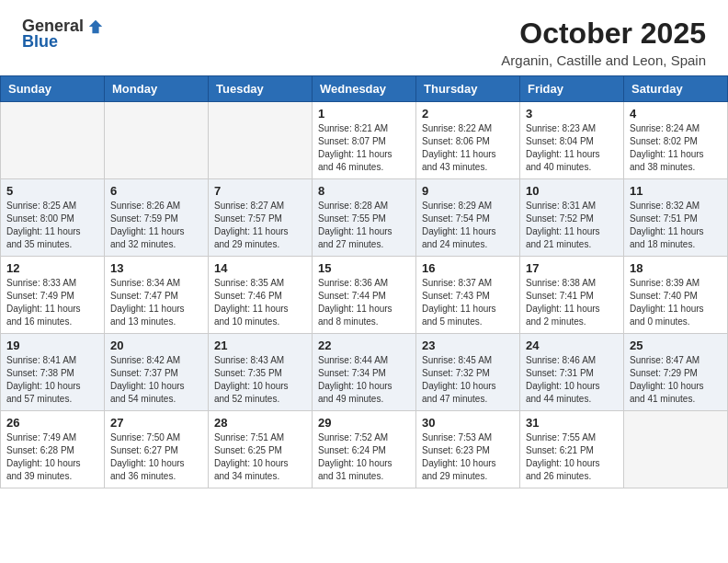 The width and height of the screenshot is (728, 563). What do you see at coordinates (468, 114) in the screenshot?
I see `day-number: 2` at bounding box center [468, 114].